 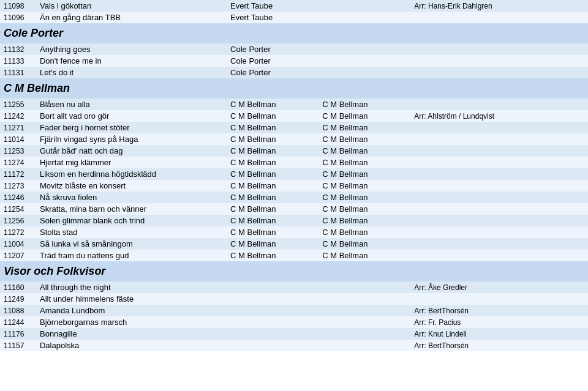 What do you see at coordinates (294, 88) in the screenshot?
I see `section-header-row: C M Bellman` at bounding box center [294, 88].